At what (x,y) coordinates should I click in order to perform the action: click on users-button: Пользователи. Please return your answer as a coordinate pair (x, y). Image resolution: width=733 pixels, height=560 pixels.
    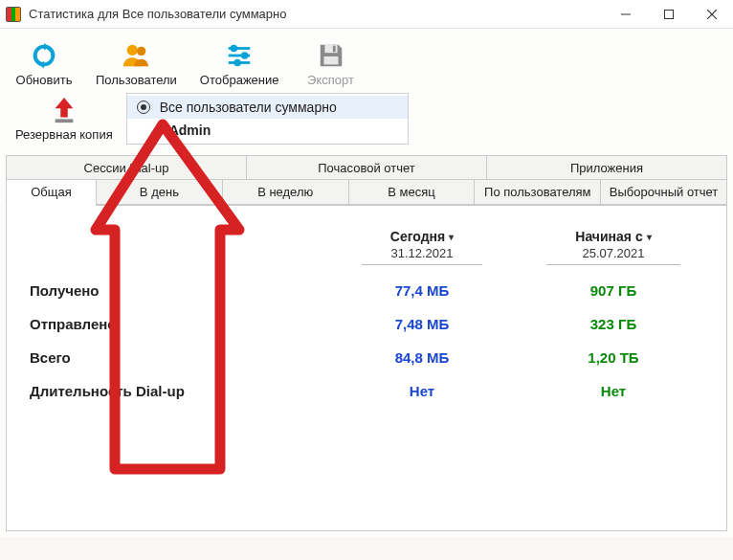
    Looking at the image, I should click on (136, 63).